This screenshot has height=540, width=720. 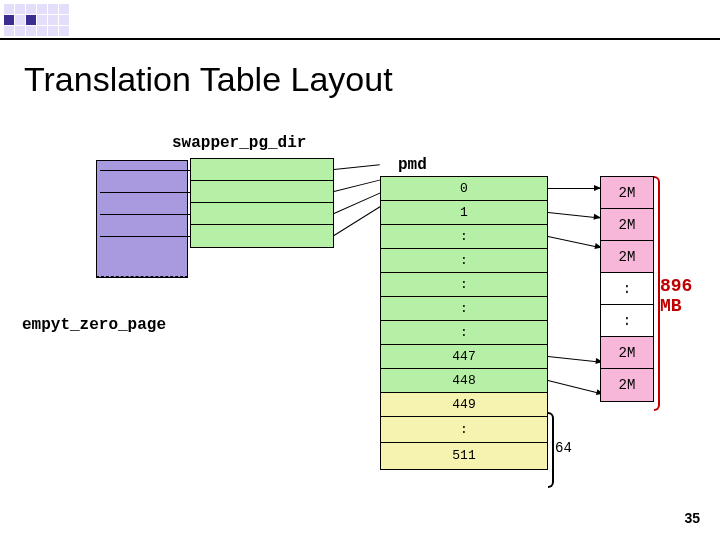 What do you see at coordinates (676, 286) in the screenshot?
I see `mb-value: 896` at bounding box center [676, 286].